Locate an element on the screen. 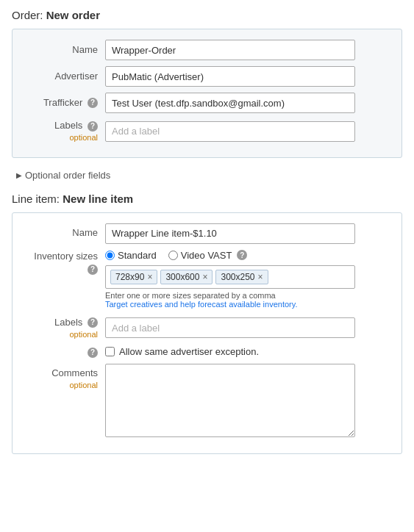  order-trafficker-label: Trafficker ? is located at coordinates (65, 103).